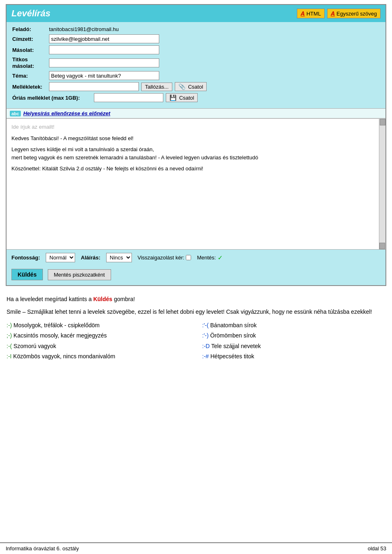  Describe the element at coordinates (98, 325) in the screenshot. I see `smiley-item: :-) Mosolygok, tréfálok - csipkelődöm` at that location.